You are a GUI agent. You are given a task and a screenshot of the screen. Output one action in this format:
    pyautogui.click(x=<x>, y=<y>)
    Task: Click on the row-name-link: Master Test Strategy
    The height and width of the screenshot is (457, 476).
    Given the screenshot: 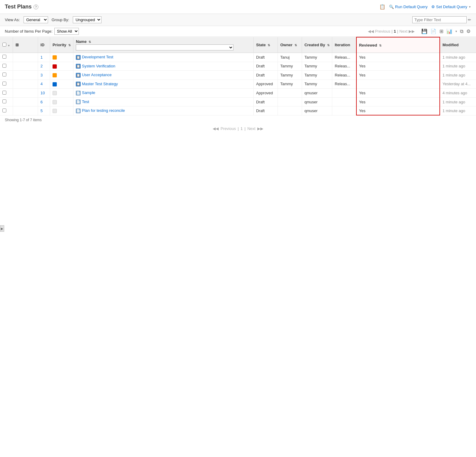 What is the action you would take?
    pyautogui.click(x=100, y=84)
    